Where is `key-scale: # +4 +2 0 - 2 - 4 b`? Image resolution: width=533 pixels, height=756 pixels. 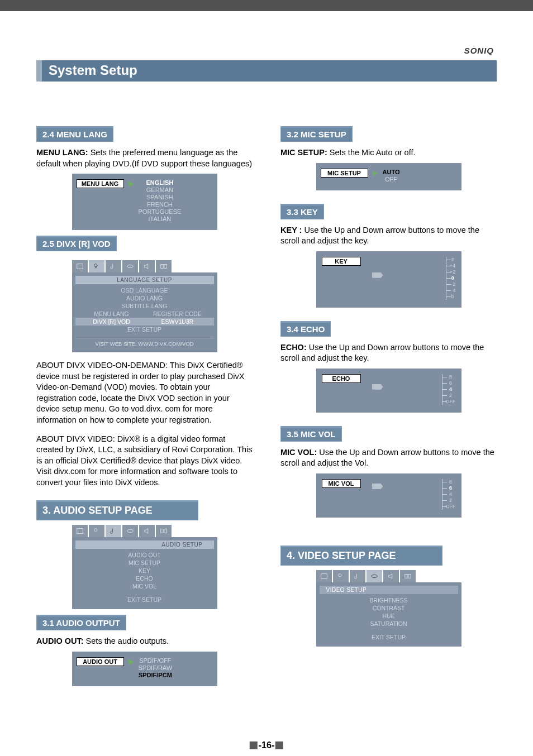
key-scale: # +4 +2 0 - 2 - 4 b is located at coordinates (451, 278).